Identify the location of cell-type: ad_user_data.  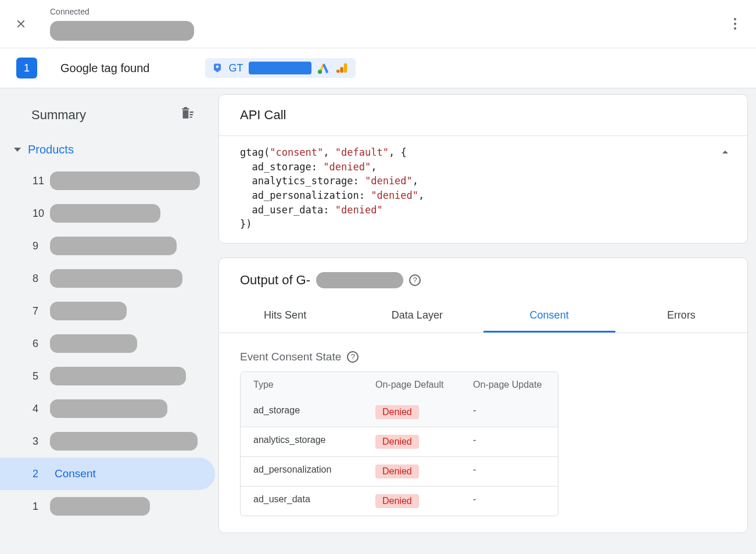
(302, 501).